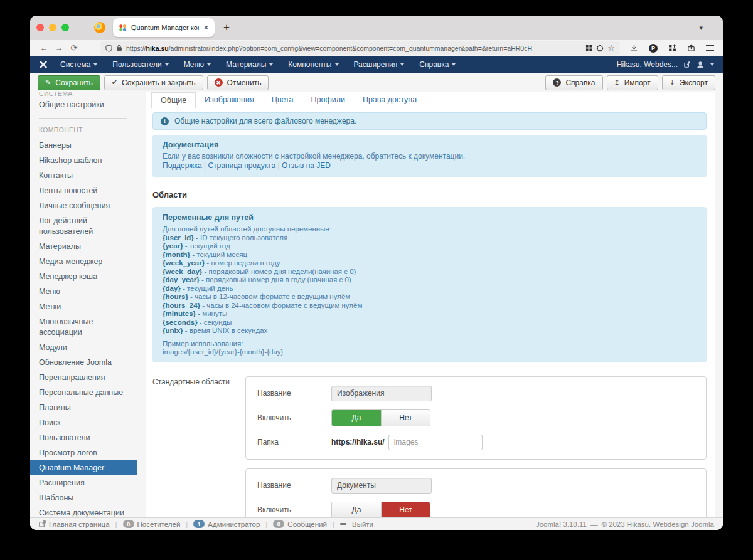 The height and width of the screenshot is (560, 753). What do you see at coordinates (673, 48) in the screenshot?
I see `extensions-puzzle-icon` at bounding box center [673, 48].